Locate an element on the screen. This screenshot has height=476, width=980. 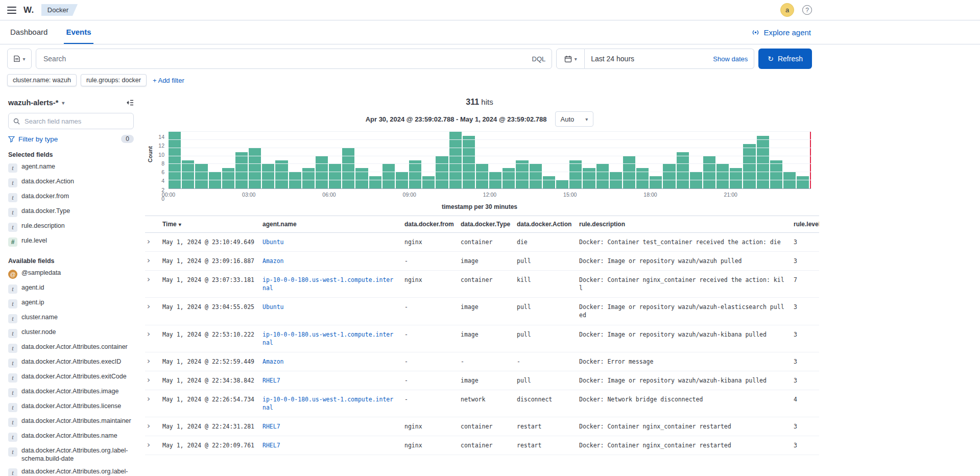
tab-dashboard: Dashboard is located at coordinates (29, 32).